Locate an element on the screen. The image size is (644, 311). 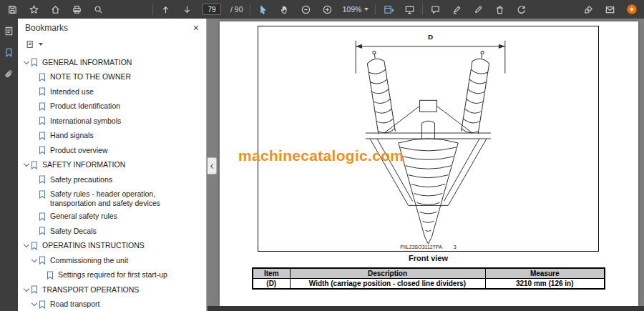
bookmark-item: Hand signals is located at coordinates (112, 137).